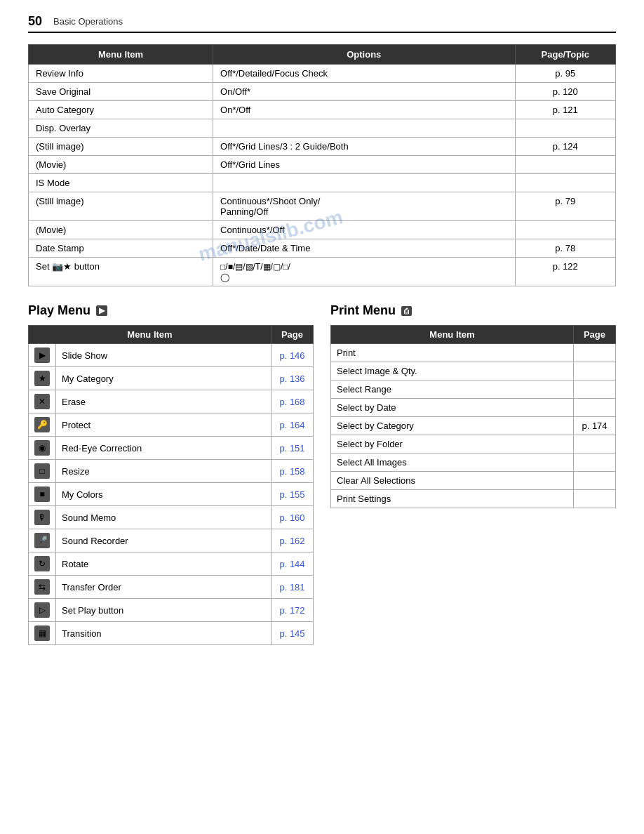 Image resolution: width=644 pixels, height=834 pixels. Describe the element at coordinates (164, 633) in the screenshot. I see `menu-label: Transition` at that location.